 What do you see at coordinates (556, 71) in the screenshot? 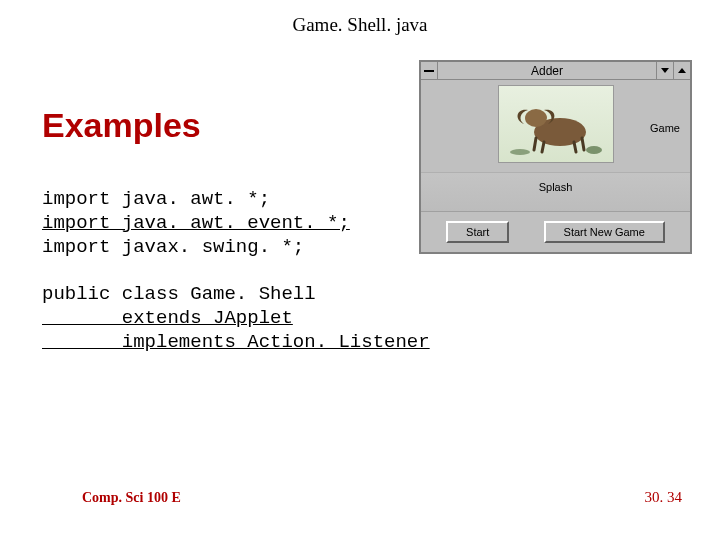
I see `applet-titlebar: Adder` at bounding box center [556, 71].